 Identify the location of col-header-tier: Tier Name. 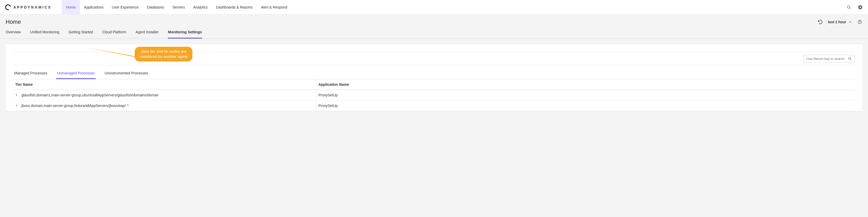
(164, 85).